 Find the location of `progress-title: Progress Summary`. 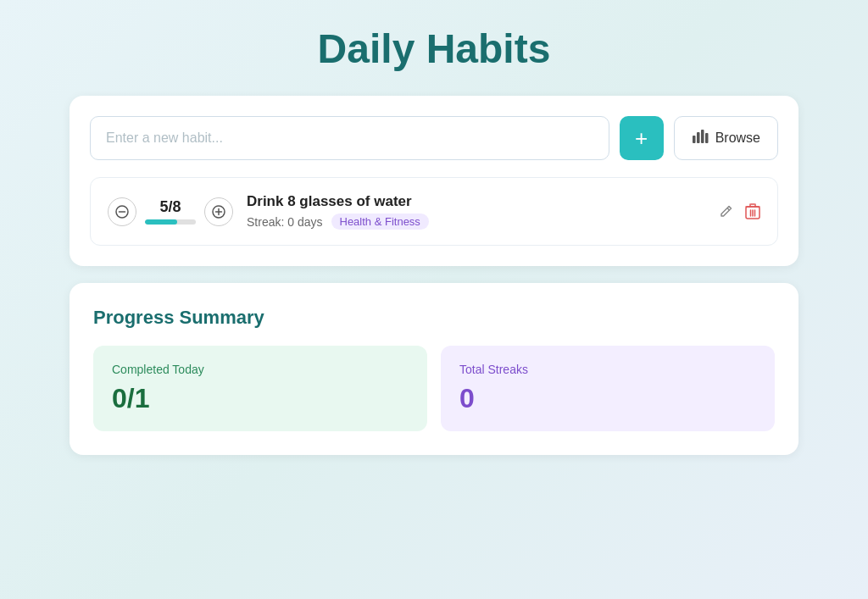

progress-title: Progress Summary is located at coordinates (434, 318).